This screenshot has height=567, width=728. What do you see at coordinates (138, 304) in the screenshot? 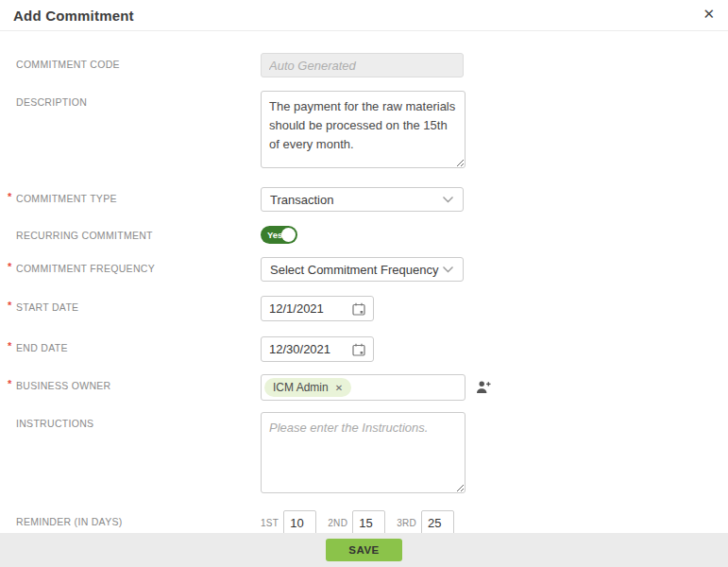
I see `start-date-label: * START DATE` at bounding box center [138, 304].